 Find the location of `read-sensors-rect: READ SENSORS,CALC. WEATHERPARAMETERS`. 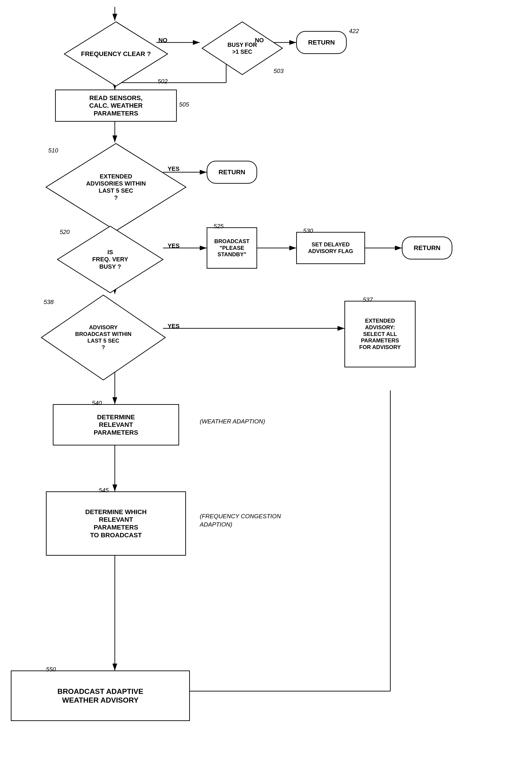

read-sensors-rect: READ SENSORS,CALC. WEATHERPARAMETERS is located at coordinates (116, 106).